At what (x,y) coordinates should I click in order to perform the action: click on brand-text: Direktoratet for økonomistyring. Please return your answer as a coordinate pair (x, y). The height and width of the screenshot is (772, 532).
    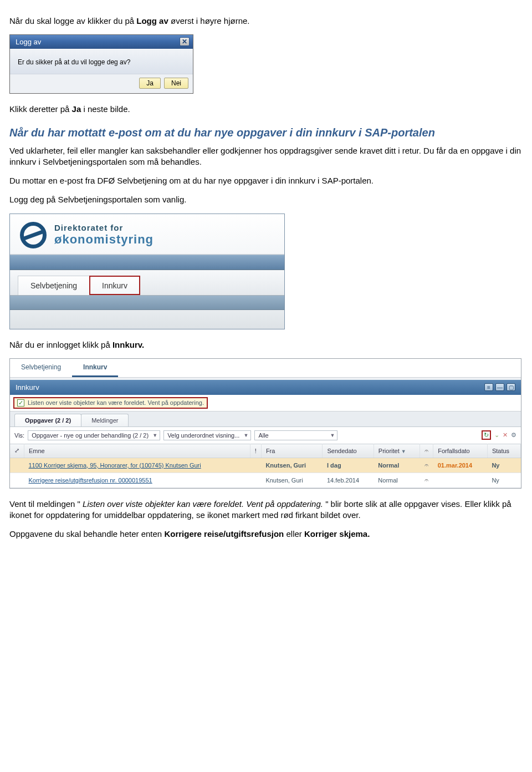
    Looking at the image, I should click on (104, 235).